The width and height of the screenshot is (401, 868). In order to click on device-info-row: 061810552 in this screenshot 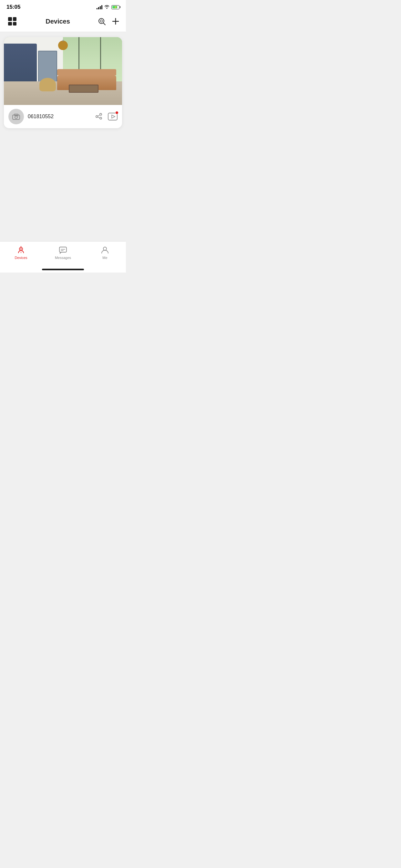, I will do `click(63, 117)`.